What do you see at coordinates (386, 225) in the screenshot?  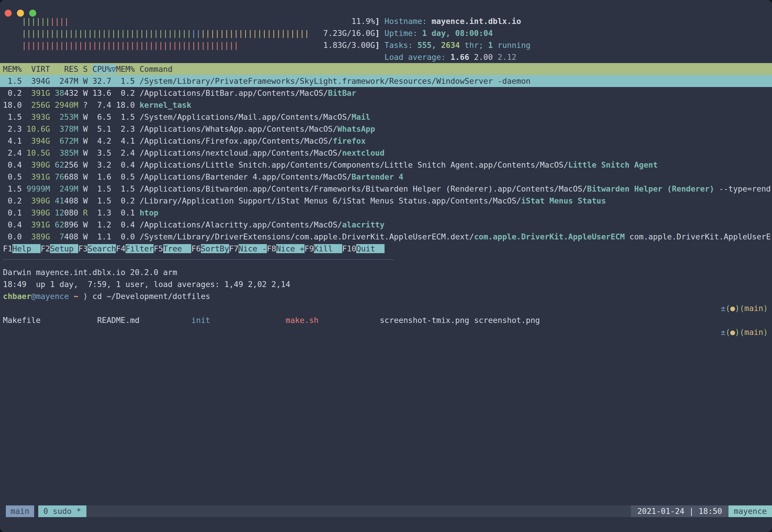 I see `process-row-alacritty: 0.4 391G 62896 W 1.2 0.4 /Applications/A…` at bounding box center [386, 225].